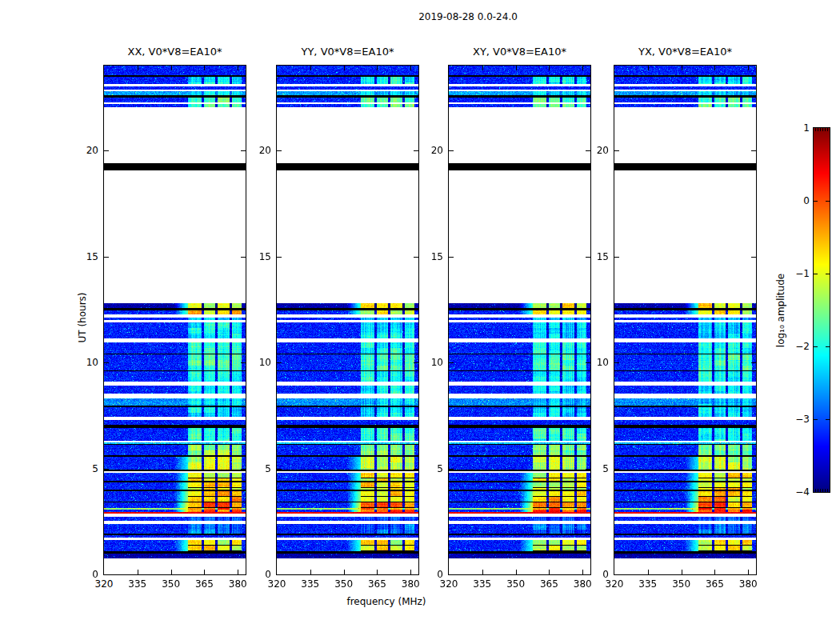 The width and height of the screenshot is (840, 640). I want to click on panel-title: XX, V0*V8=EA10*, so click(174, 52).